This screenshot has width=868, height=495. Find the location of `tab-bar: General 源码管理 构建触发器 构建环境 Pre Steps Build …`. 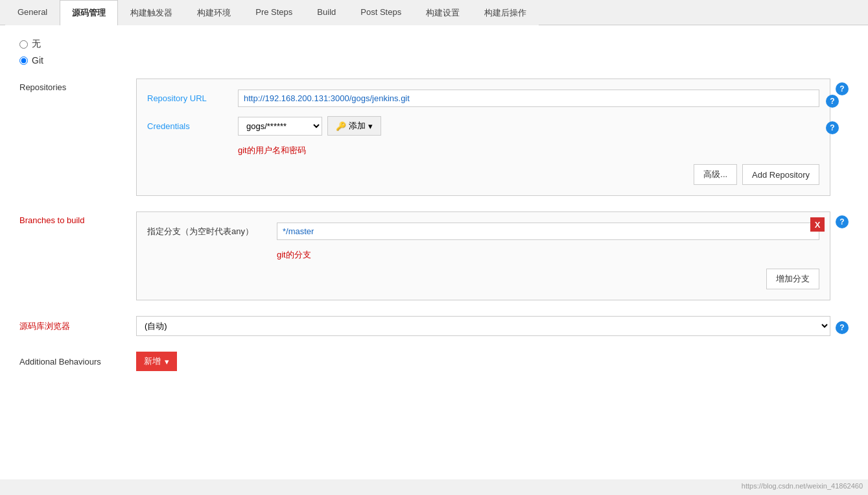

tab-bar: General 源码管理 构建触发器 构建环境 Pre Steps Build … is located at coordinates (434, 13).